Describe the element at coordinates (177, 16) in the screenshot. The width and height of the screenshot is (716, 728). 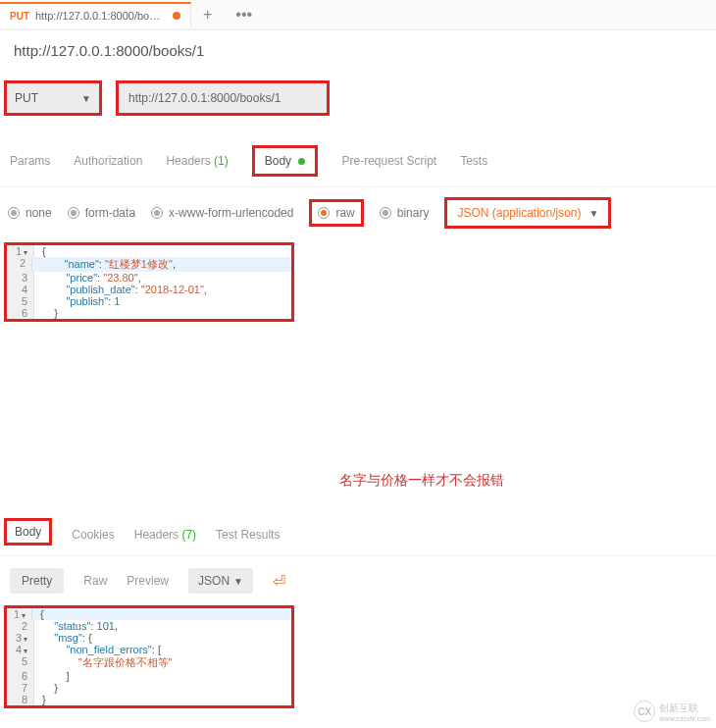
I see `tab-unsaved-dot` at that location.